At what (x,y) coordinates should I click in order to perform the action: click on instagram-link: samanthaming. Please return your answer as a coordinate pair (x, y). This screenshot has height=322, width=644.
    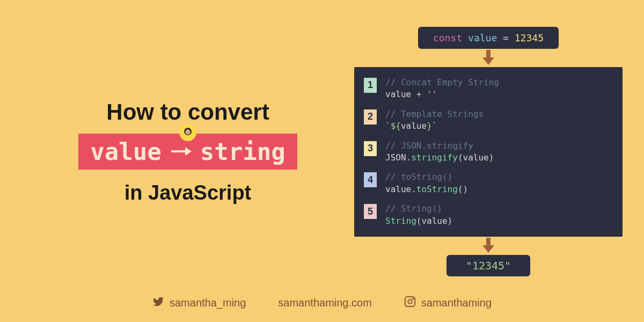
    Looking at the image, I should click on (448, 303).